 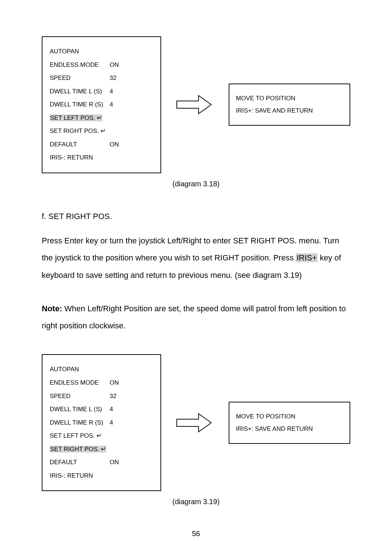 I want to click on menu-set-right-highlighted: SET RIGHT POS. ↵, so click(x=80, y=450).